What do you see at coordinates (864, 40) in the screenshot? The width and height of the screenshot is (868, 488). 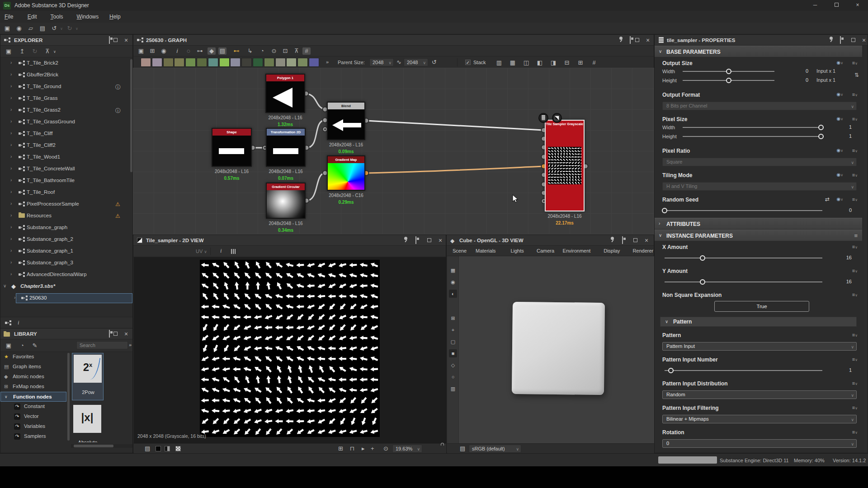 I see `properties-close-icon` at bounding box center [864, 40].